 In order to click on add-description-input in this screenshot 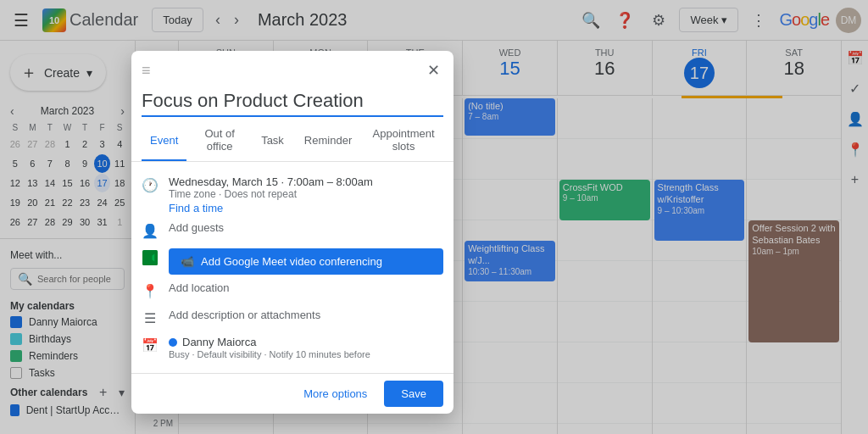, I will do `click(306, 315)`.